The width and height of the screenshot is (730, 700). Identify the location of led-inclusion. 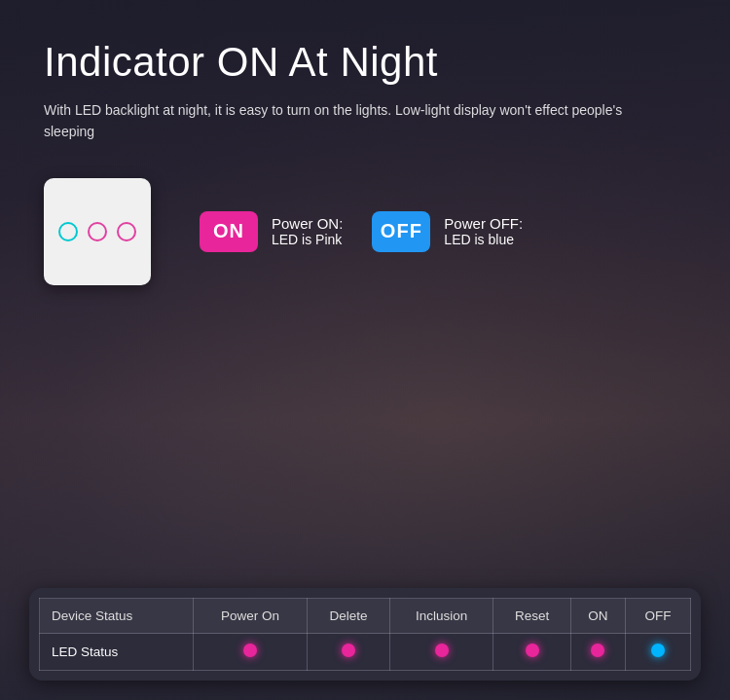
(442, 652).